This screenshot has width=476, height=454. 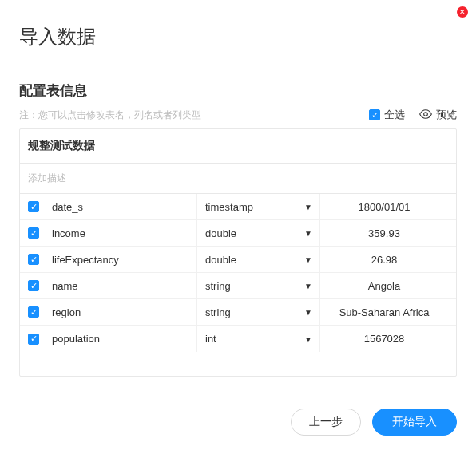 I want to click on table-row: ✓regionstring▼Sub-Saharan Africa, so click(x=238, y=313).